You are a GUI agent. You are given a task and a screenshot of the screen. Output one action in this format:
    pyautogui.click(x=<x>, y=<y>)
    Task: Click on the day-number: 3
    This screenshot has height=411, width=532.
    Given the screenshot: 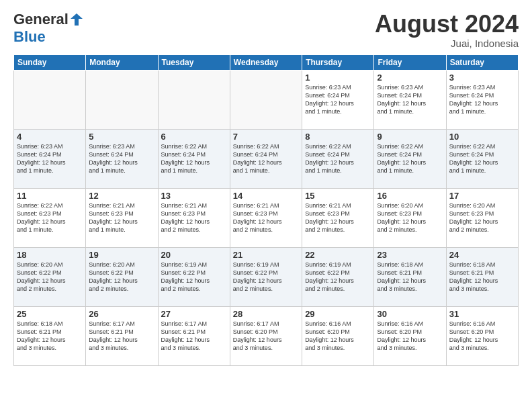 What is the action you would take?
    pyautogui.click(x=482, y=78)
    